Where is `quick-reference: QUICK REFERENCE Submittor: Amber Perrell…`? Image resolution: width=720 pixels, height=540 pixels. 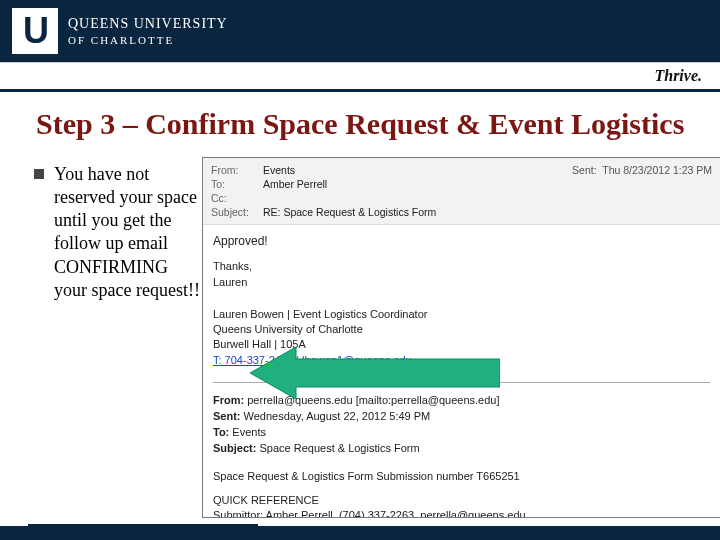 quick-reference: QUICK REFERENCE Submittor: Amber Perrell… is located at coordinates (462, 506).